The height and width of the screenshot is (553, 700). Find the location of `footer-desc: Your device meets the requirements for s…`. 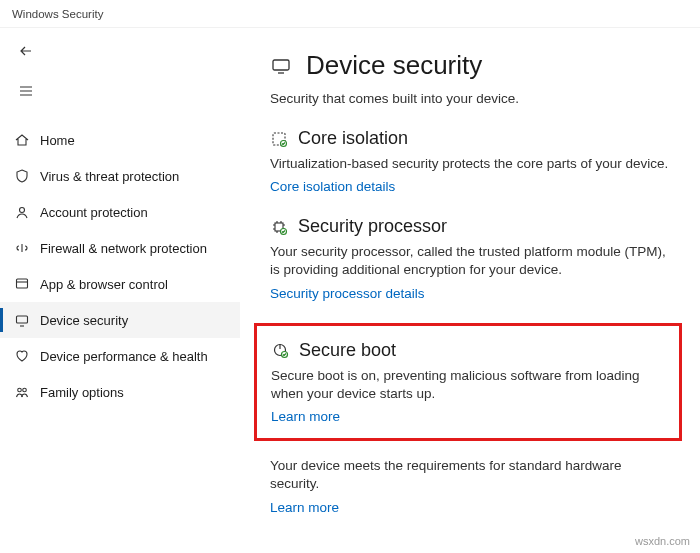

footer-desc: Your device meets the requirements for s… is located at coordinates (471, 475).